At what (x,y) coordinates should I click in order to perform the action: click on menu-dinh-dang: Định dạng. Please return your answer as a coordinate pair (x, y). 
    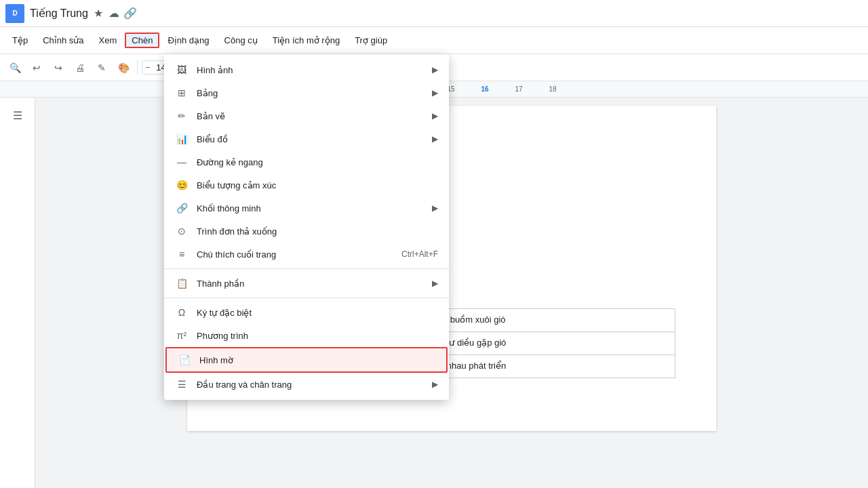
    Looking at the image, I should click on (189, 41).